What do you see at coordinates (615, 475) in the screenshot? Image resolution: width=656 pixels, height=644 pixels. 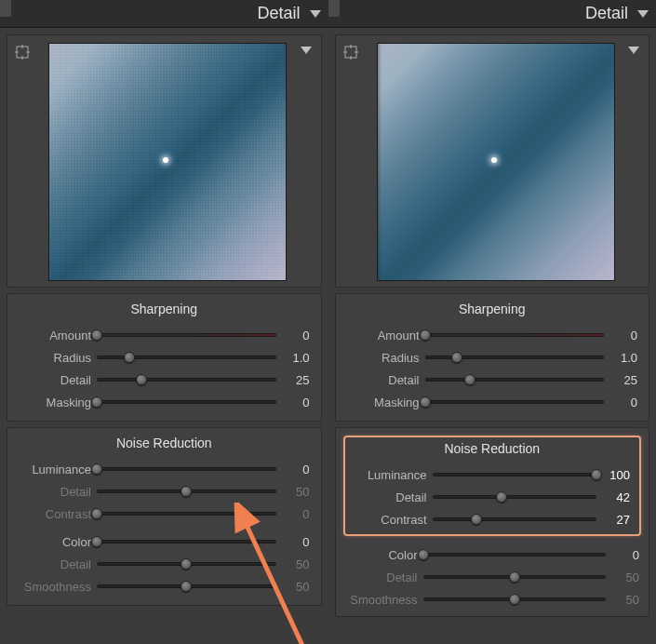 I see `slider-value: 100` at bounding box center [615, 475].